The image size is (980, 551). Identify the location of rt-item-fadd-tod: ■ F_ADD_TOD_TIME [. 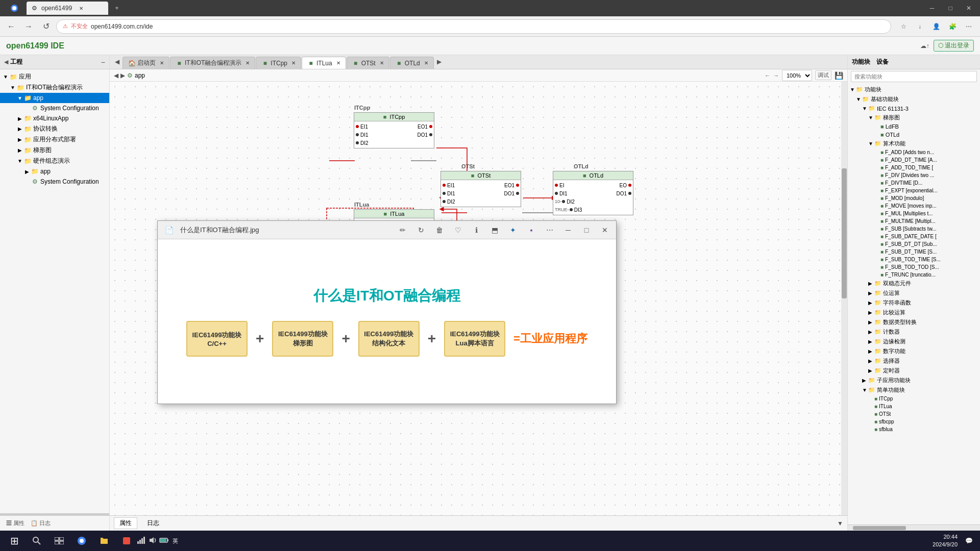
(914, 167).